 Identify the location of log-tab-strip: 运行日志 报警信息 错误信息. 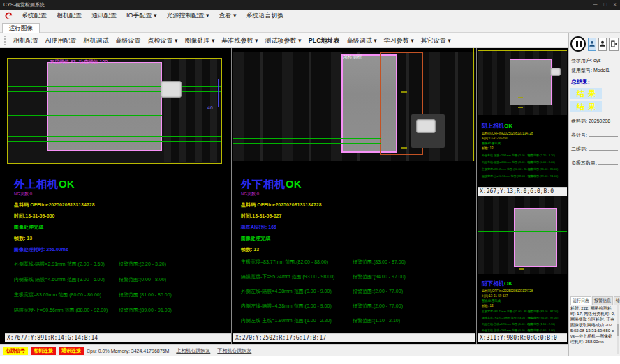
(595, 301).